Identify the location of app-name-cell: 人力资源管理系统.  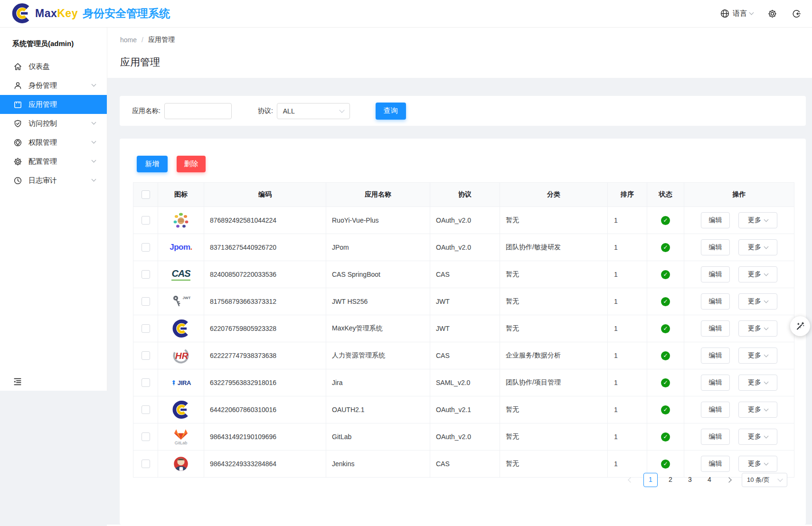
(378, 356).